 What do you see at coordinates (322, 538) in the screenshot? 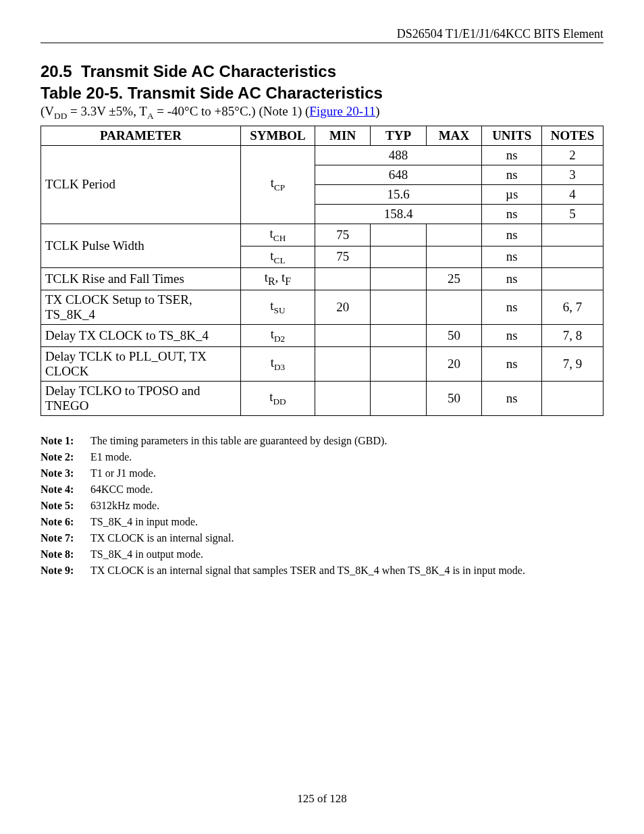
I see `footnote-row: Note 7:TX CLOCK is an internal signal.` at bounding box center [322, 538].